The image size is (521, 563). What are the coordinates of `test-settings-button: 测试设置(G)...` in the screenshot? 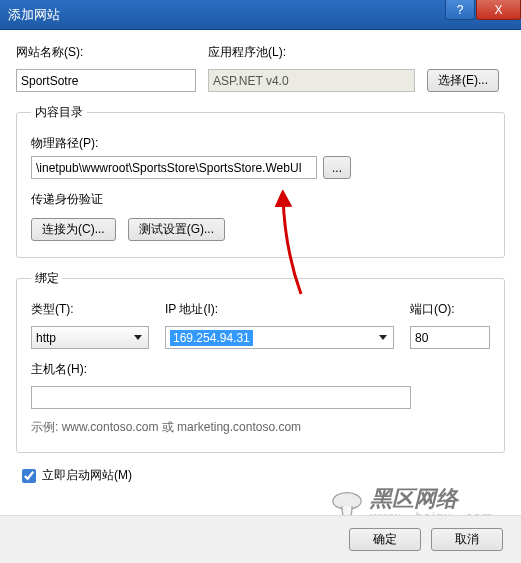 It's located at (176, 230).